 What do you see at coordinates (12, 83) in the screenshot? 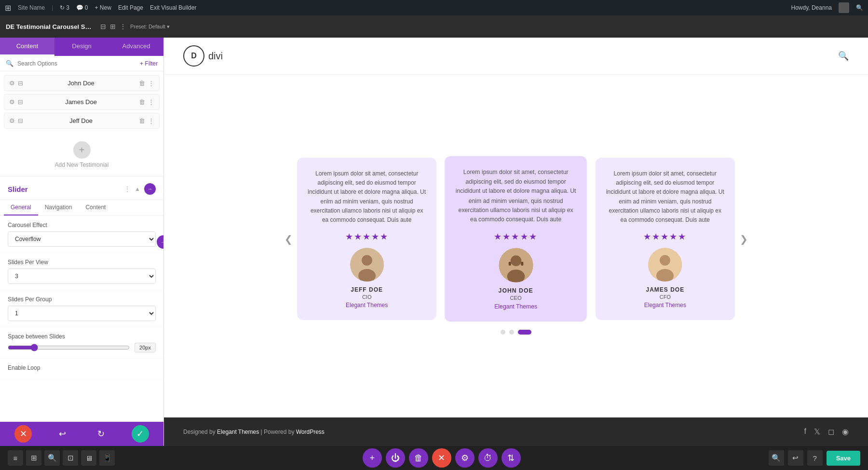
I see `gear-icon-john: ⚙` at bounding box center [12, 83].